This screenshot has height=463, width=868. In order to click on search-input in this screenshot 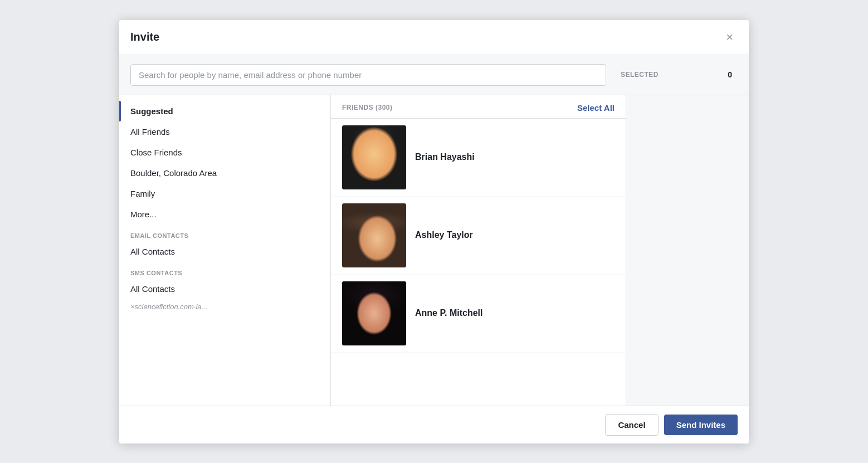, I will do `click(368, 75)`.